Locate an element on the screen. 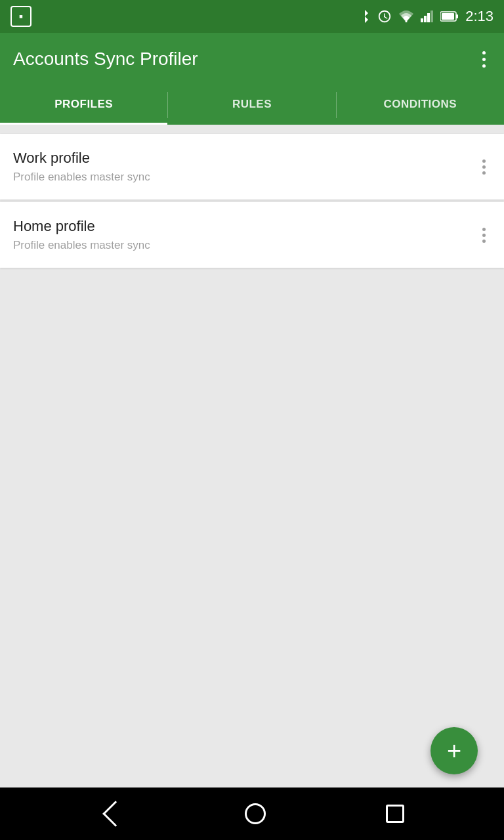  status-time: 2:13 is located at coordinates (479, 16).